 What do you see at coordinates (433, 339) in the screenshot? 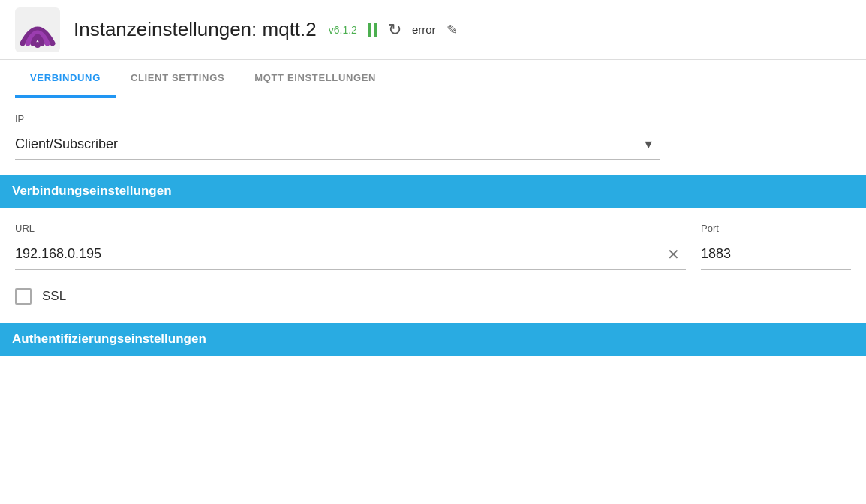
I see `auth-section-header: Authentifizierungseinstellungen` at bounding box center [433, 339].